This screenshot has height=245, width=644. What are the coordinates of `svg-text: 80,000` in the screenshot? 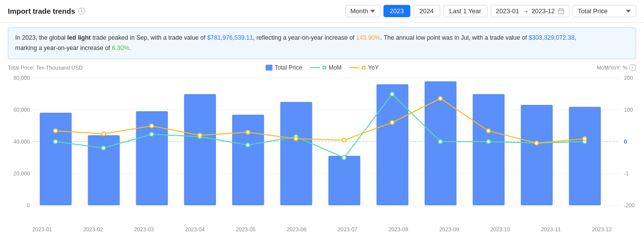 It's located at (22, 78).